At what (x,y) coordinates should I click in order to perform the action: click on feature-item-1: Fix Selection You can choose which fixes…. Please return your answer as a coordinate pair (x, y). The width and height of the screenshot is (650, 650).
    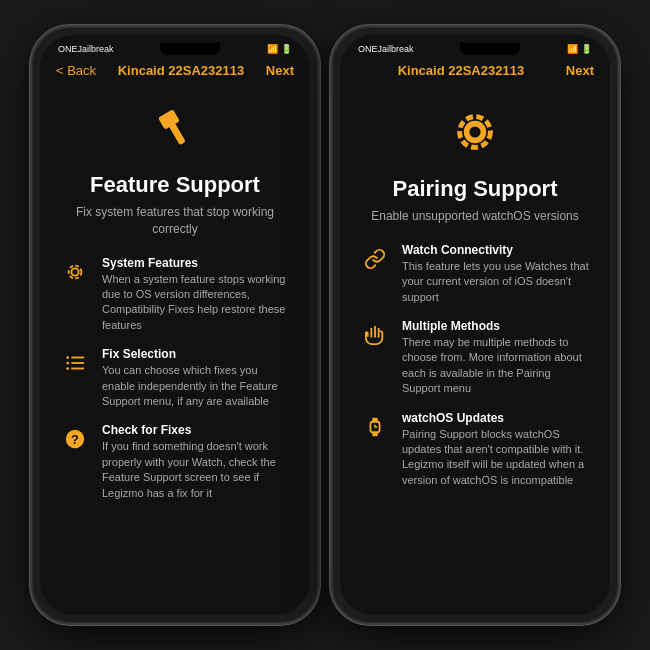
    Looking at the image, I should click on (175, 378).